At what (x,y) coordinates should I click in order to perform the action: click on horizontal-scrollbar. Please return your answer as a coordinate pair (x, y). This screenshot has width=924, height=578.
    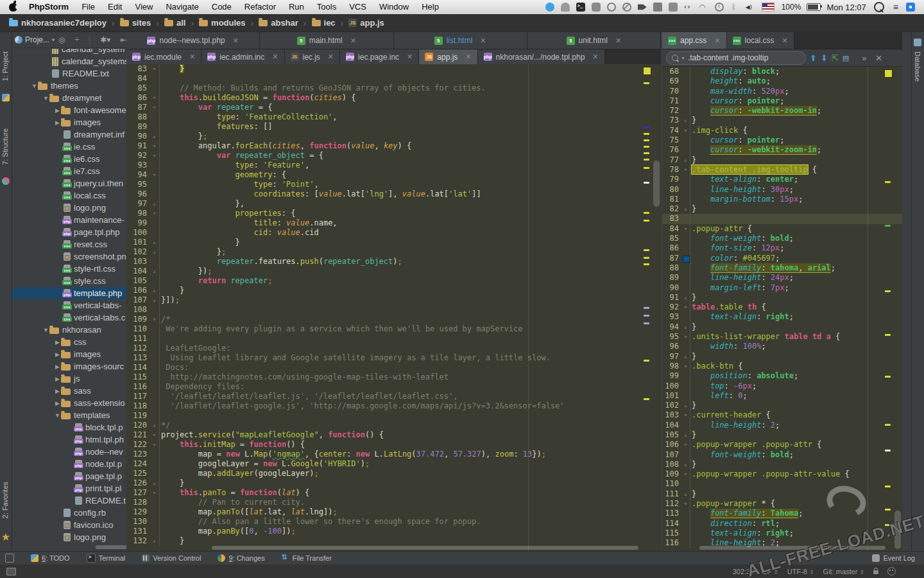
    Looking at the image, I should click on (425, 548).